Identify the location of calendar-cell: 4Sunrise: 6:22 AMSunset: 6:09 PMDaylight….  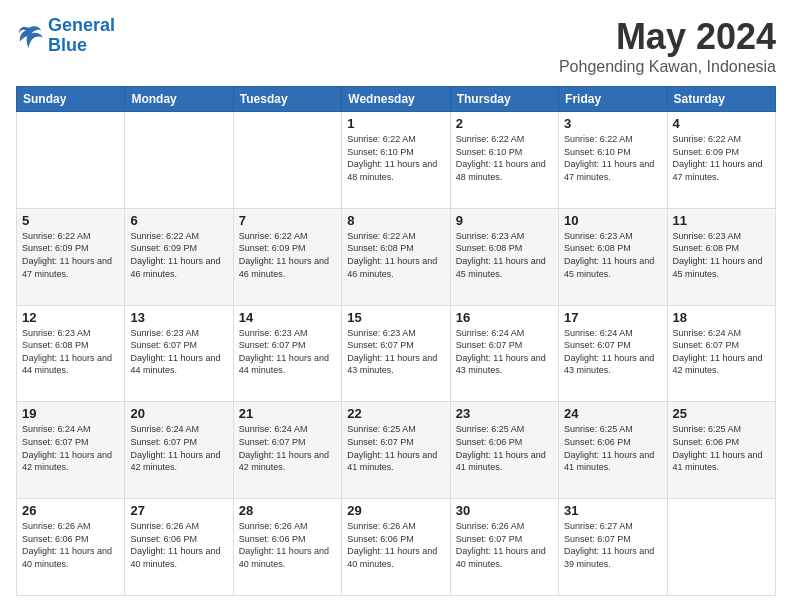
(721, 160).